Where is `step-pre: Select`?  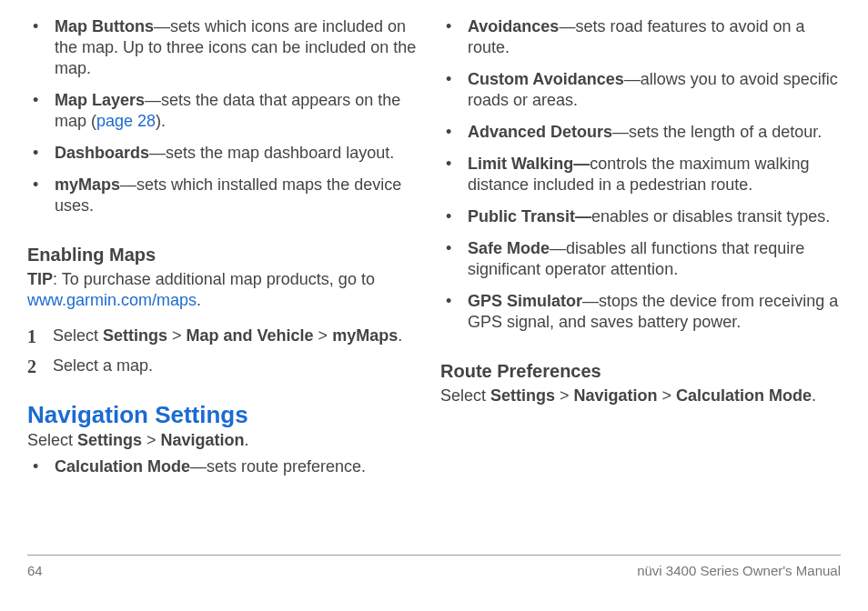 step-pre: Select is located at coordinates (78, 336).